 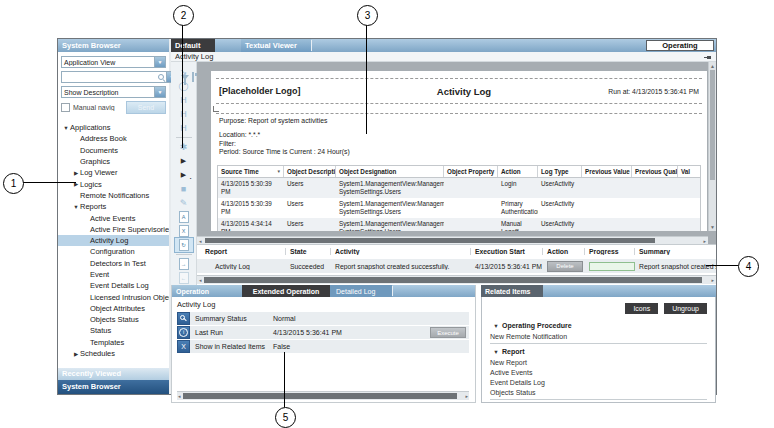 What do you see at coordinates (114, 286) in the screenshot?
I see `sidebar-tree-item-event-details-log: Event Details Log` at bounding box center [114, 286].